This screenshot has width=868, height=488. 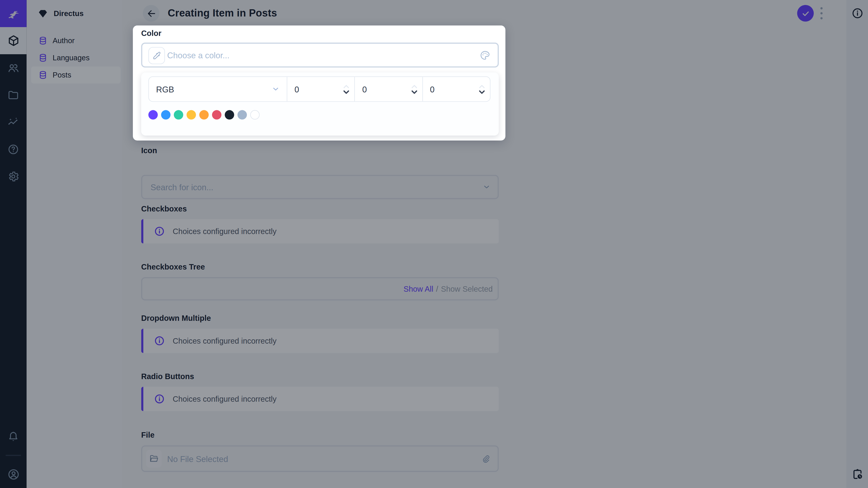 I want to click on blue-value: 0, so click(x=432, y=89).